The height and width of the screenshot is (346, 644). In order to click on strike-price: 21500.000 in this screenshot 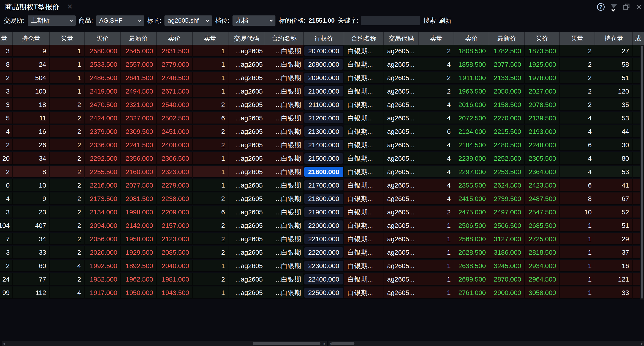, I will do `click(324, 158)`.